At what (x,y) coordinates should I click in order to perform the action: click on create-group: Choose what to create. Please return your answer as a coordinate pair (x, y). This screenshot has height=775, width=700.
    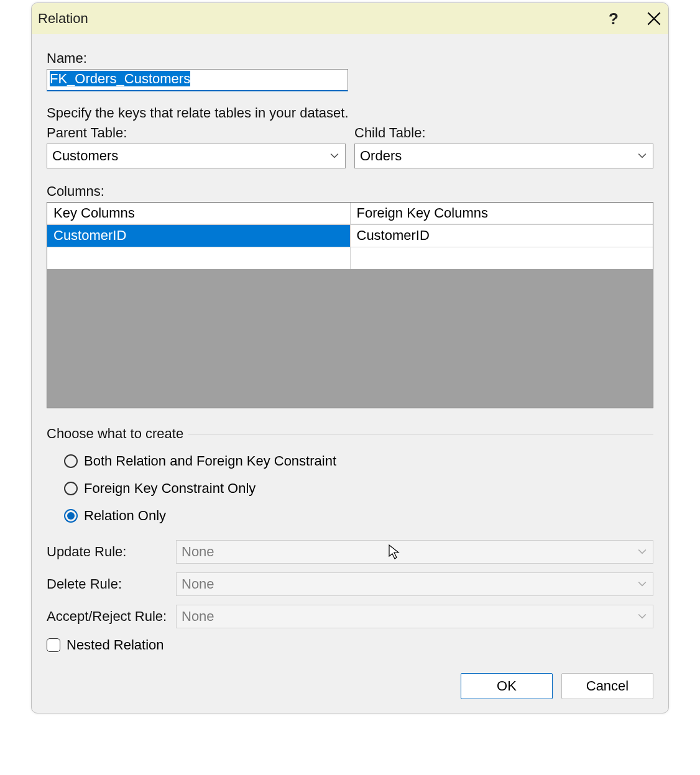
    Looking at the image, I should click on (350, 434).